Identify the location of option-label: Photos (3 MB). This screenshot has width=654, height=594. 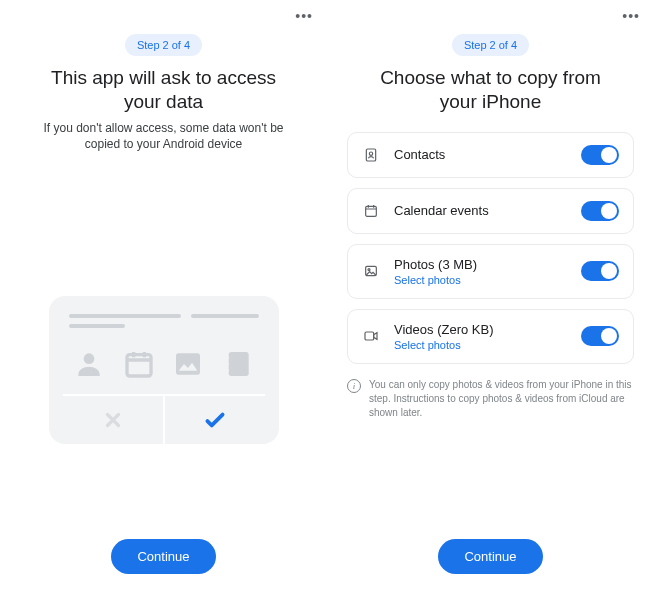
(488, 264).